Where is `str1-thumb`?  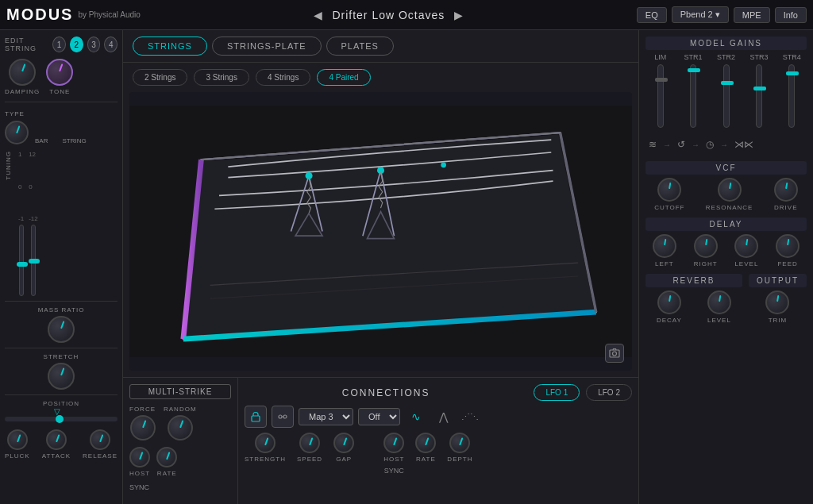 str1-thumb is located at coordinates (694, 70).